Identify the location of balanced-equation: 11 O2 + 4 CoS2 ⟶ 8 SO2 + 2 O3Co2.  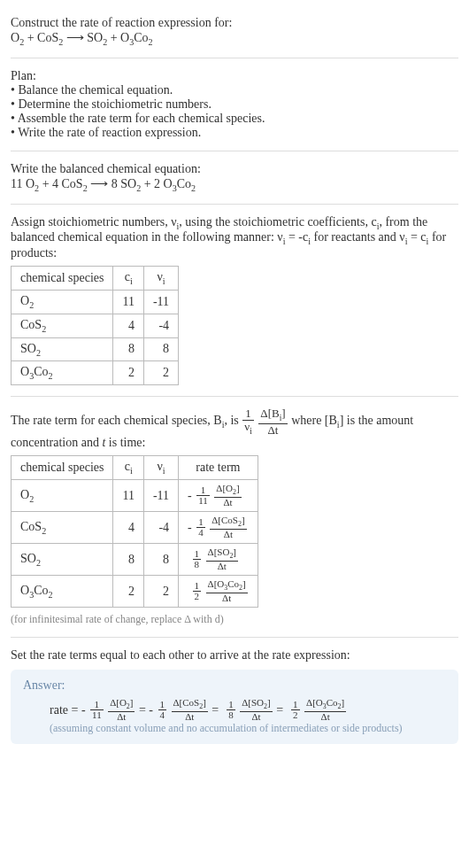
(234, 184).